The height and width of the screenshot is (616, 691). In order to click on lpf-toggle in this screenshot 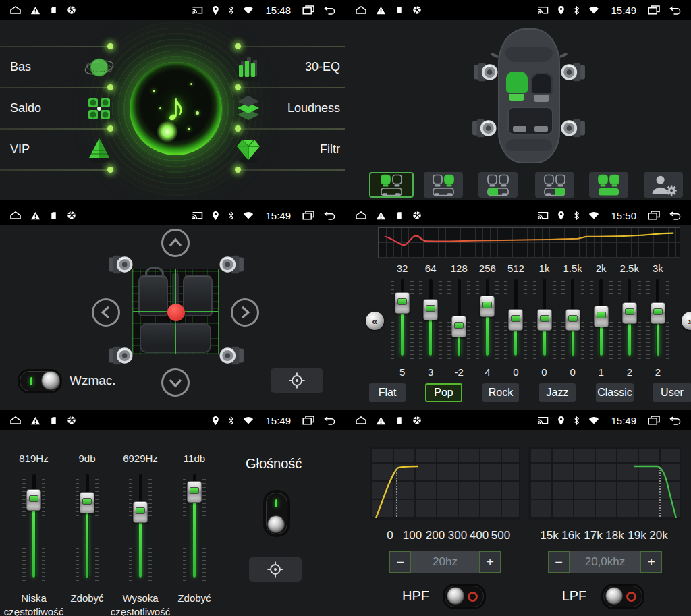, I will do `click(623, 596)`.